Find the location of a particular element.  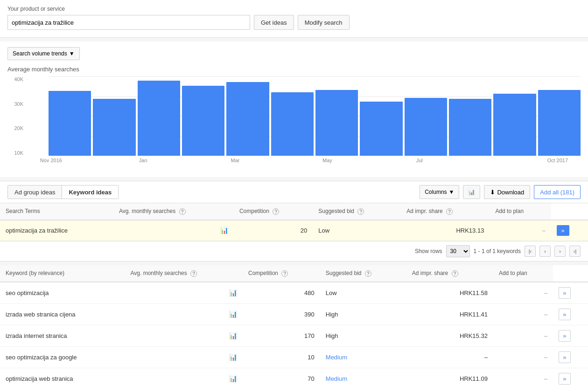

th-add-to-plan: Add to plan is located at coordinates (520, 212).